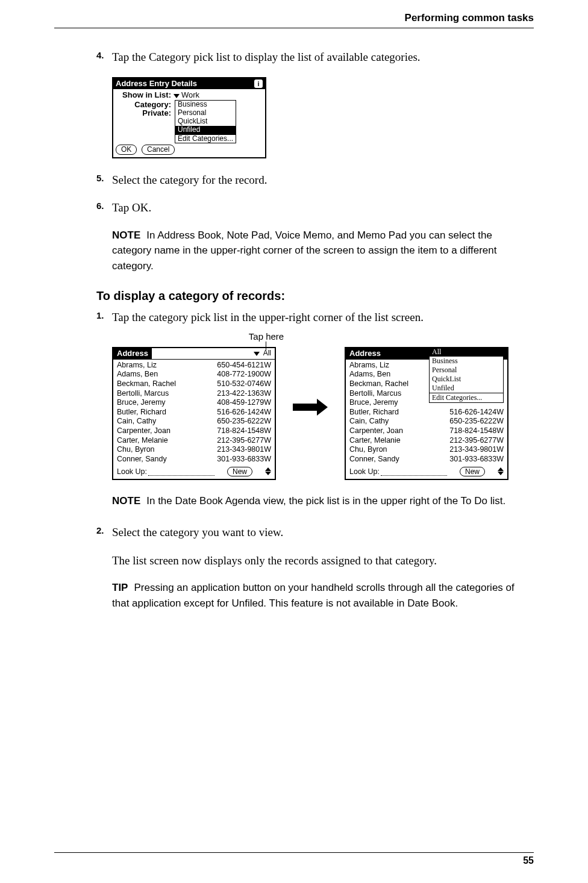 The width and height of the screenshot is (588, 883). I want to click on address-row: Adams, Ben408-772-1900W, so click(194, 375).